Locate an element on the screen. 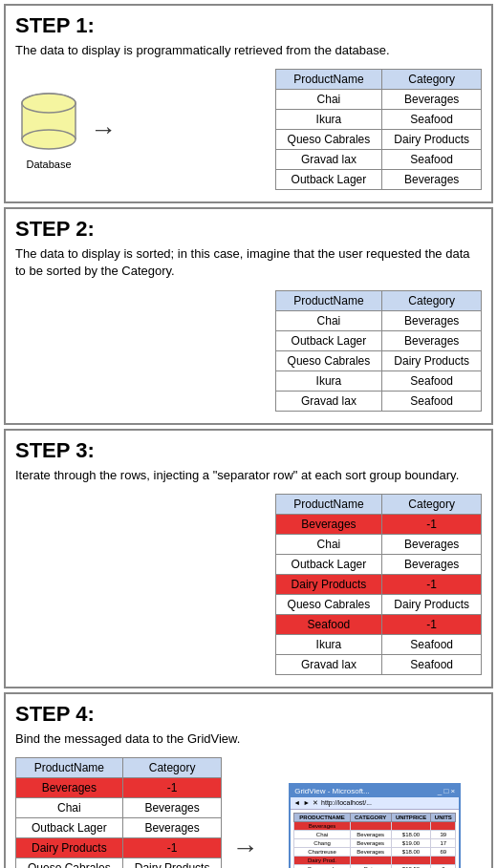 This screenshot has width=497, height=868. step1-content: Database → ProductName Category ChaiBeve… is located at coordinates (248, 130).